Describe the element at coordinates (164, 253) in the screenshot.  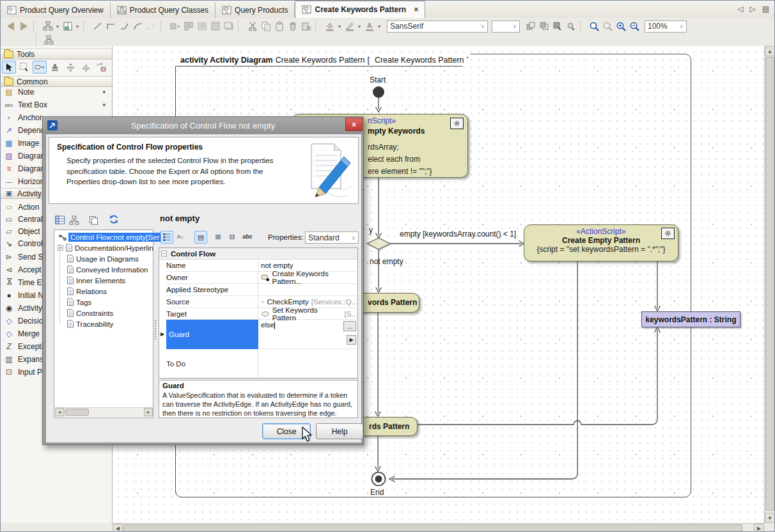
I see `collapse-section-icon: −` at that location.